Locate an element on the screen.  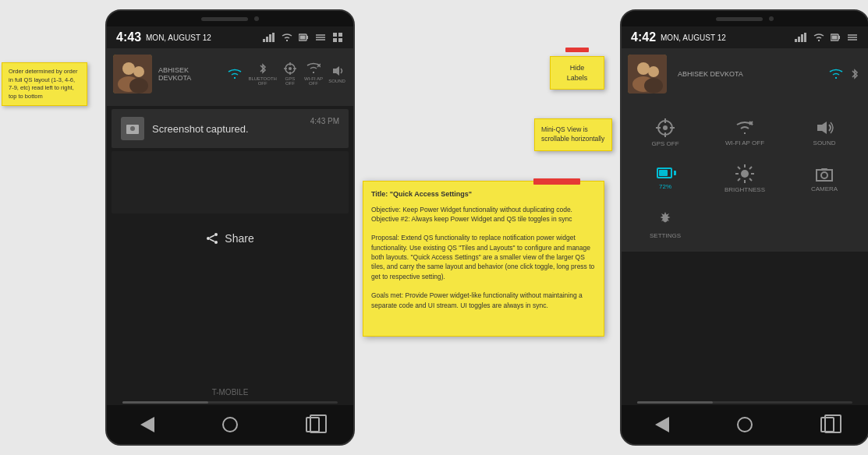
right-status-bar: 4:42 MON, AUGUST 12 is located at coordinates (745, 37).